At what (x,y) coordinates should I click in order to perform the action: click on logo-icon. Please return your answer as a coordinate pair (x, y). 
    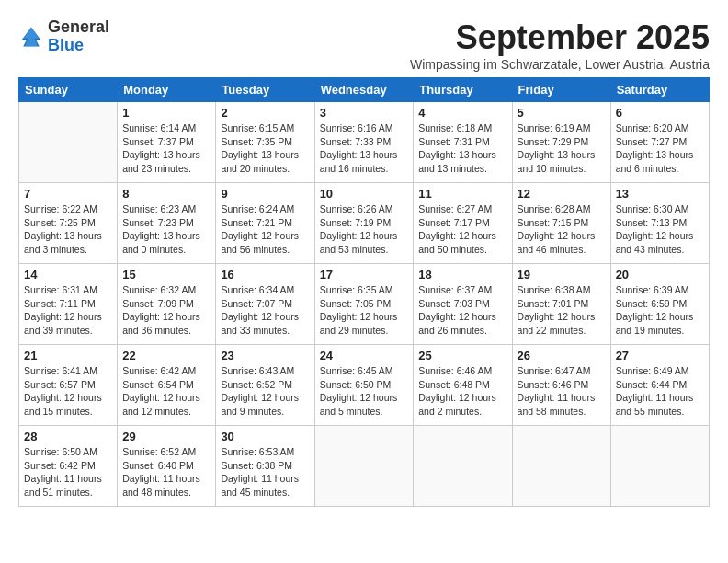
    Looking at the image, I should click on (31, 37).